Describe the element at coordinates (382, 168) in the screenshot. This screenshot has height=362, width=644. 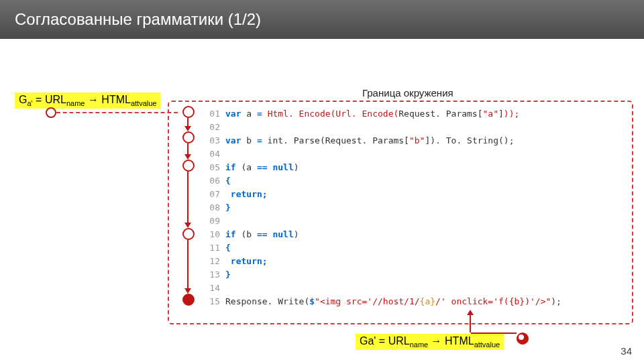
I see `code-line: 05if (a == null)` at that location.